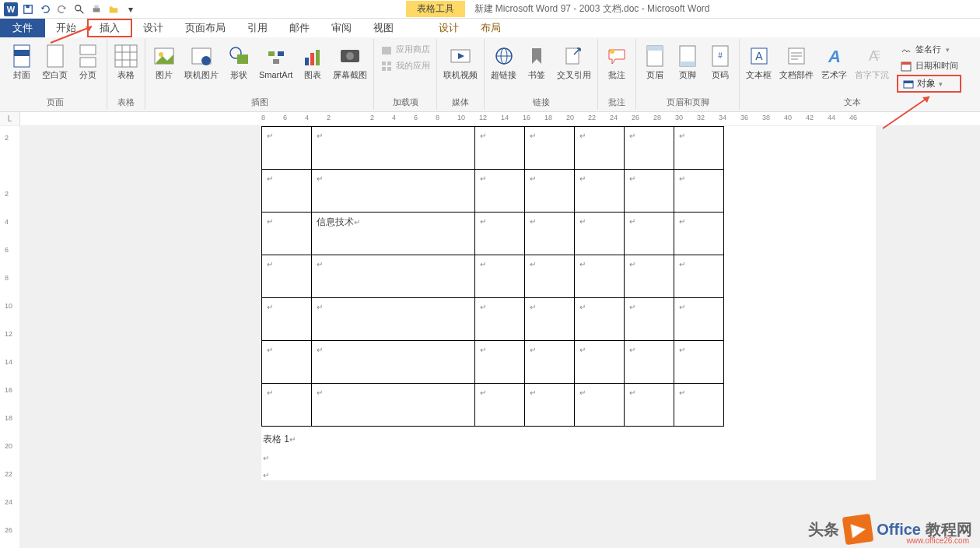  I want to click on tab-design: 设计, so click(153, 28).